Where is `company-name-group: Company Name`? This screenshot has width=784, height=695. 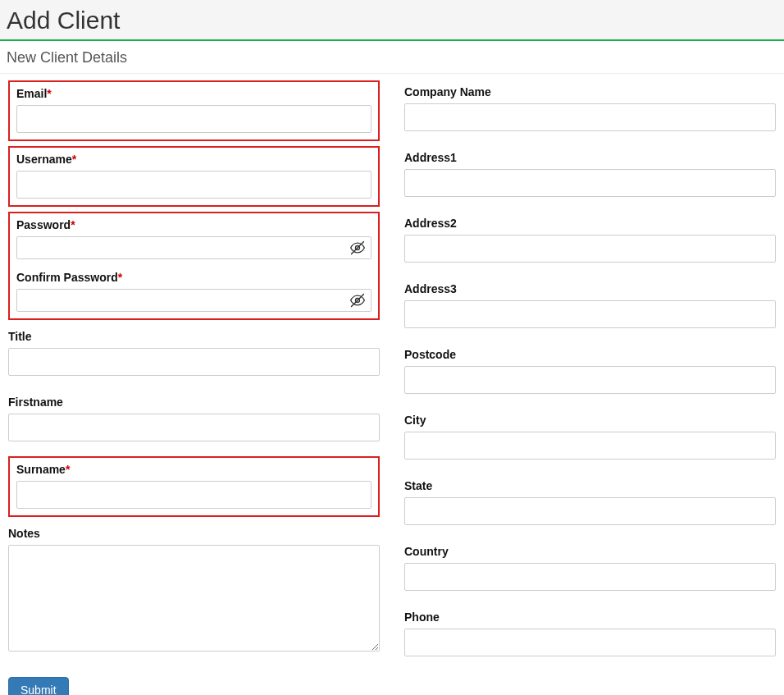 company-name-group: Company Name is located at coordinates (590, 109).